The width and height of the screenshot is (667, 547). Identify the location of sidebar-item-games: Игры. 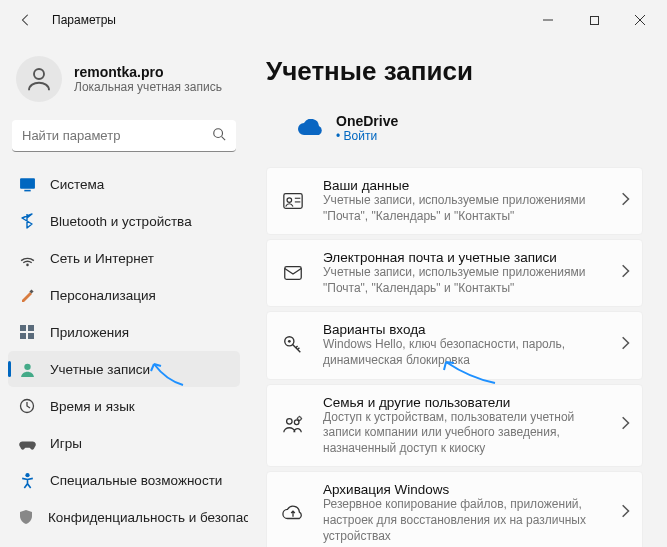
(124, 443).